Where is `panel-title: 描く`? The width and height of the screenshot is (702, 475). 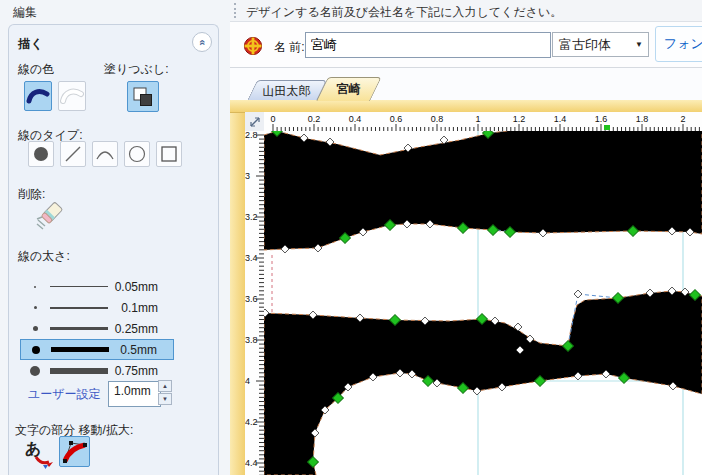 panel-title: 描く is located at coordinates (30, 44).